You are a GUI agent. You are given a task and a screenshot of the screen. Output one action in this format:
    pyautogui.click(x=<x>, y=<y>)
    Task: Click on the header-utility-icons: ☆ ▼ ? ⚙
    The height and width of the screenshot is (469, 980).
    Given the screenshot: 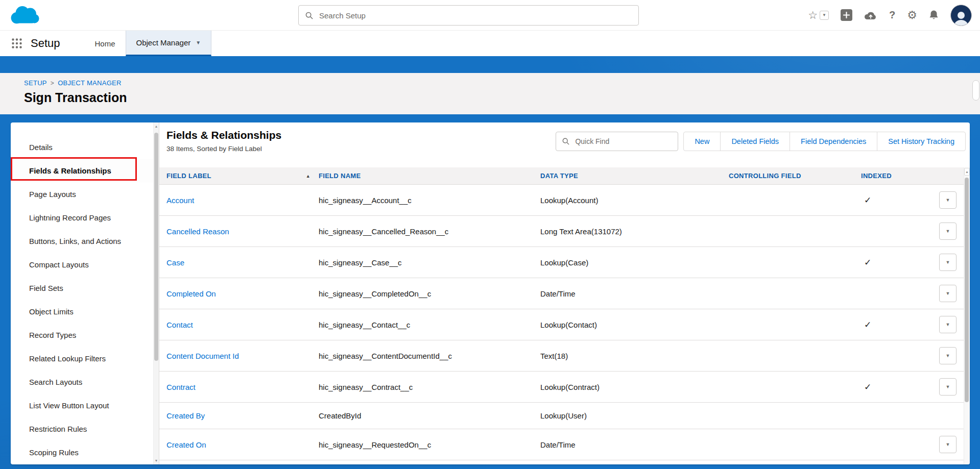 What is the action you would take?
    pyautogui.click(x=890, y=15)
    